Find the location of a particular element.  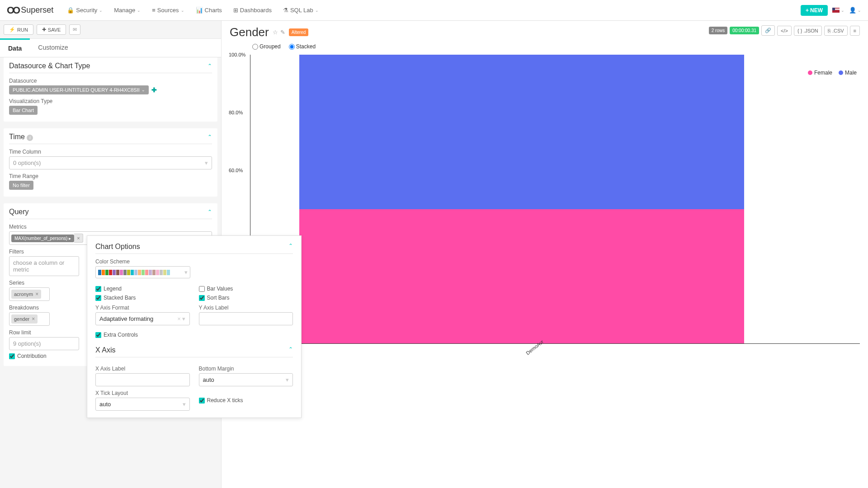

metric-tag: MAX(number_of_persons)▸ is located at coordinates (42, 239).